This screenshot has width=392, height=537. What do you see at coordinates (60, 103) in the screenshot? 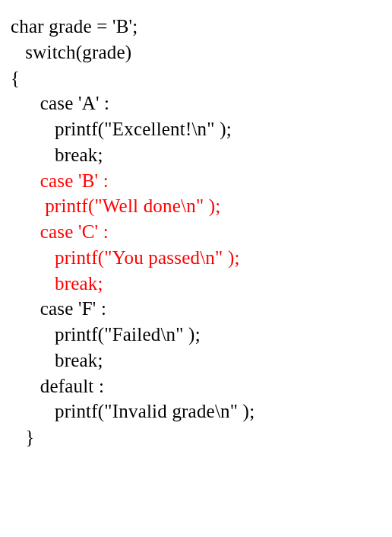
I see `code-line: case 'A' :` at bounding box center [60, 103].